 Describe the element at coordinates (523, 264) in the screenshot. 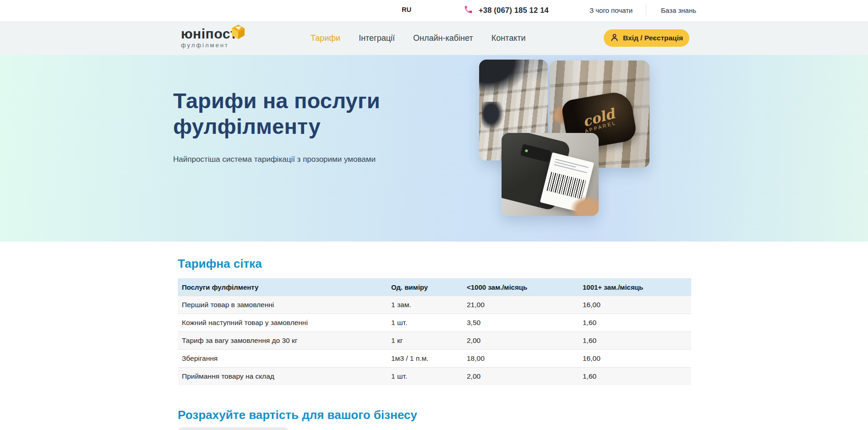

I see `pricing-section-title: Тарифна сітка` at that location.